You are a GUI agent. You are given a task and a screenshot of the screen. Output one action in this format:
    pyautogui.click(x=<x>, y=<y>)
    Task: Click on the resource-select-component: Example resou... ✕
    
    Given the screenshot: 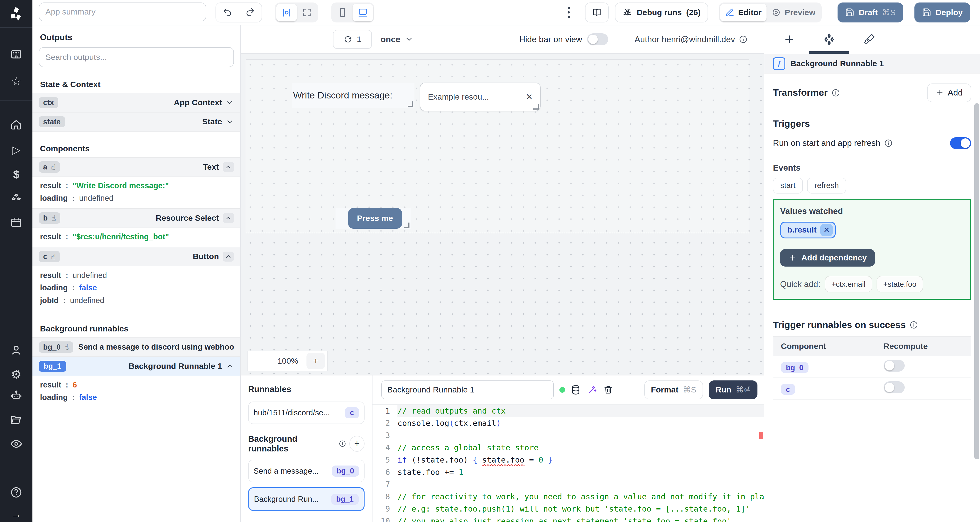 What is the action you would take?
    pyautogui.click(x=480, y=97)
    